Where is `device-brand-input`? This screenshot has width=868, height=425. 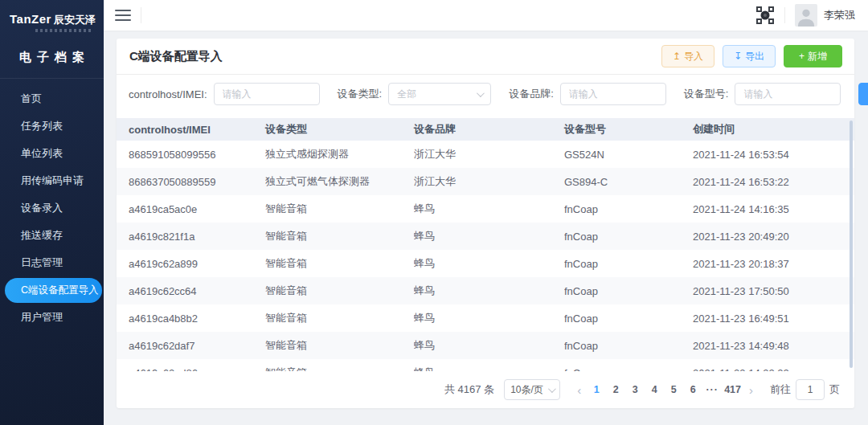 device-brand-input is located at coordinates (613, 94).